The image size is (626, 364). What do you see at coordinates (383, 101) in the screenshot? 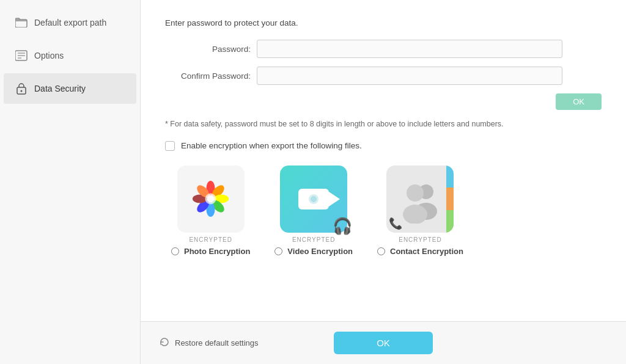
I see `ok-small-row: OK` at bounding box center [383, 101].